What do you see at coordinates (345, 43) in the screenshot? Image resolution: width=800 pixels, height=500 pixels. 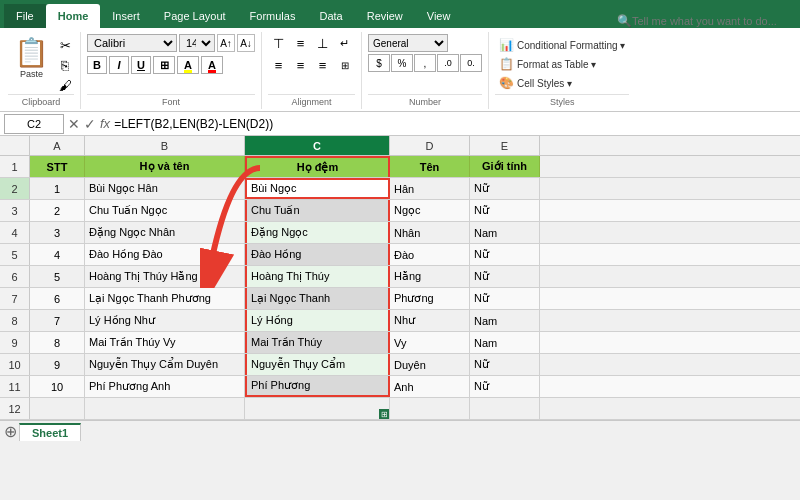 I see `wrap-text-button: ↵` at bounding box center [345, 43].